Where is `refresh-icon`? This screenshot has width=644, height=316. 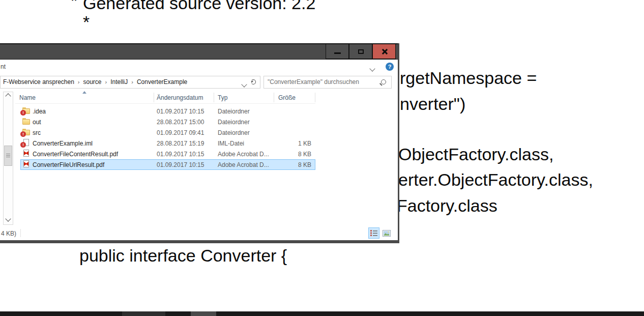 refresh-icon is located at coordinates (253, 82).